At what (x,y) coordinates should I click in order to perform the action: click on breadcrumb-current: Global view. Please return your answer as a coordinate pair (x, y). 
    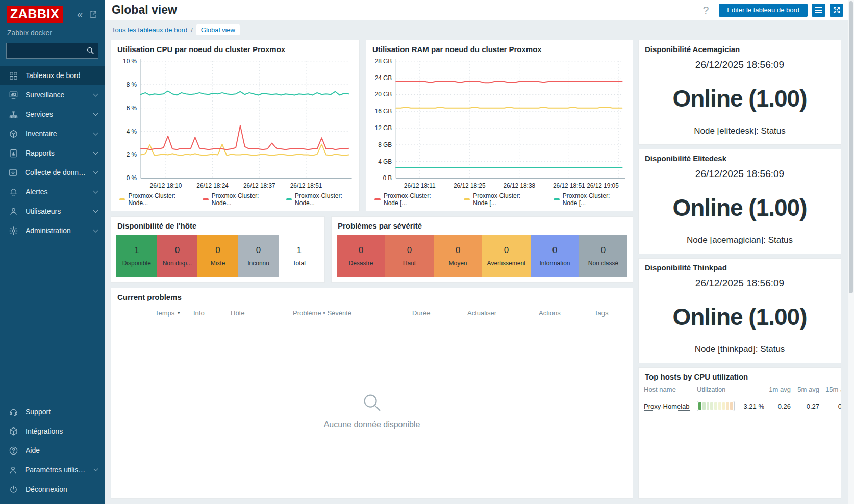
    Looking at the image, I should click on (218, 30).